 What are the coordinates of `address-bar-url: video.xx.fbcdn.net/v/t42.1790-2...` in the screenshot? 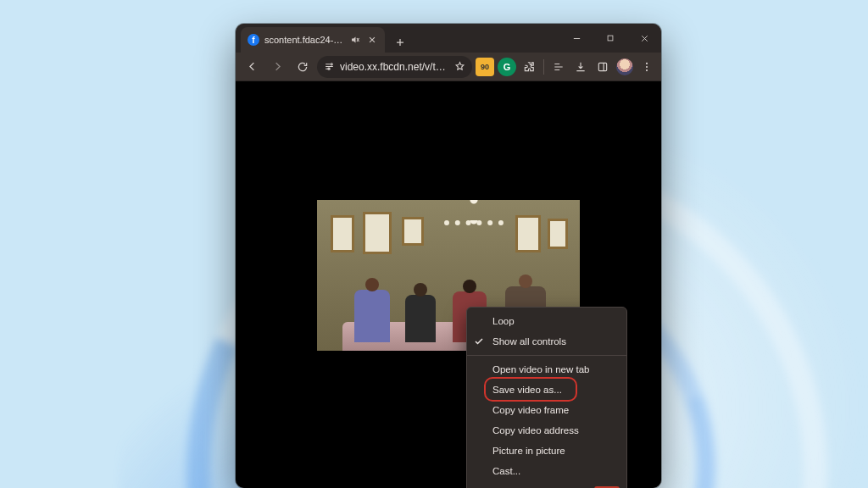 It's located at (395, 67).